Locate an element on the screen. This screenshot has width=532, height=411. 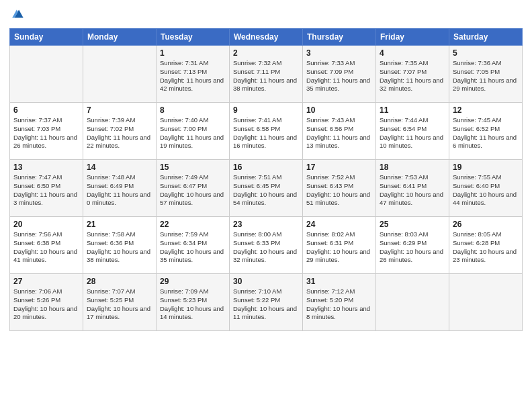
day-info: Sunrise: 7:52 AMSunset: 6:43 PMDaylight:… is located at coordinates (339, 191).